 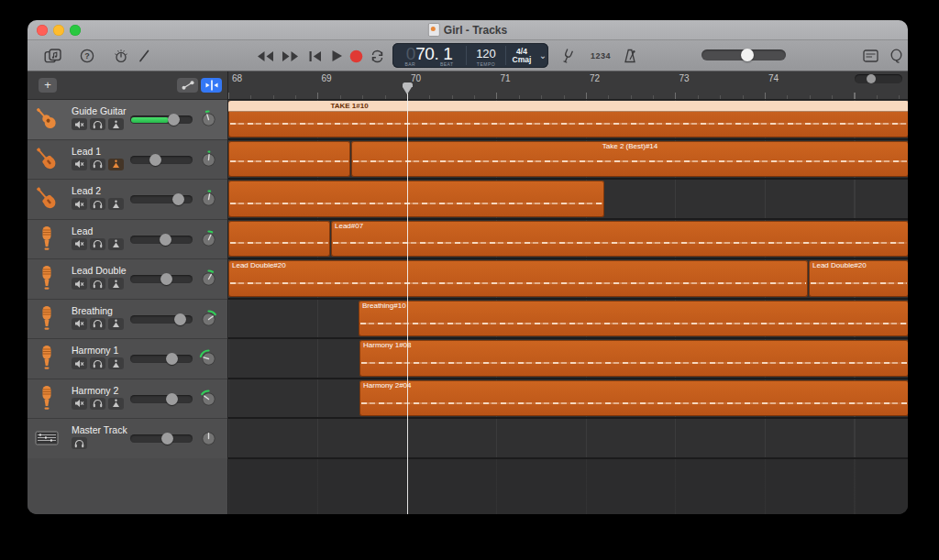 I want to click on track-header-guide-guitar: Guide Guitar, so click(x=127, y=120).